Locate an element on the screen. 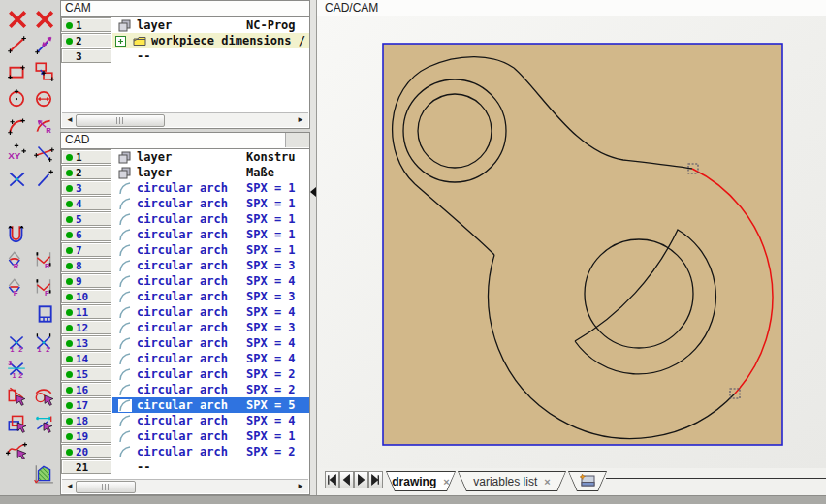 The image size is (826, 504). fillet-chamfer-icon: F is located at coordinates (16, 287).